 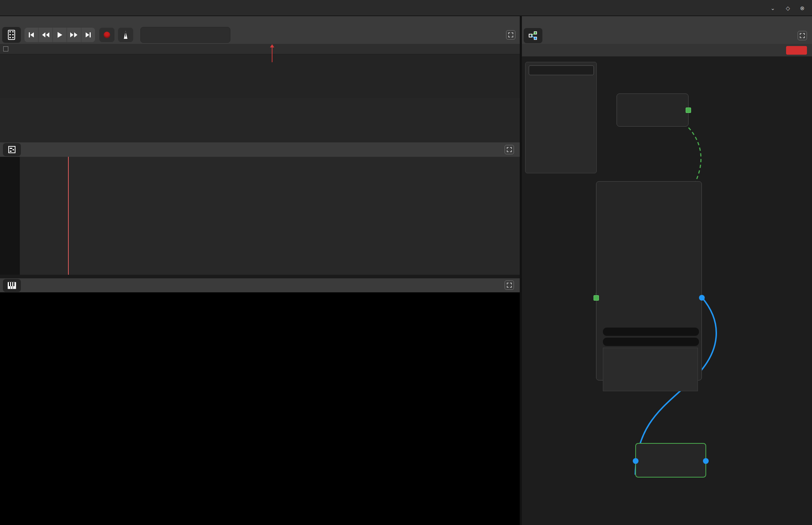 What do you see at coordinates (12, 150) in the screenshot?
I see `piano-roll-icon` at bounding box center [12, 150].